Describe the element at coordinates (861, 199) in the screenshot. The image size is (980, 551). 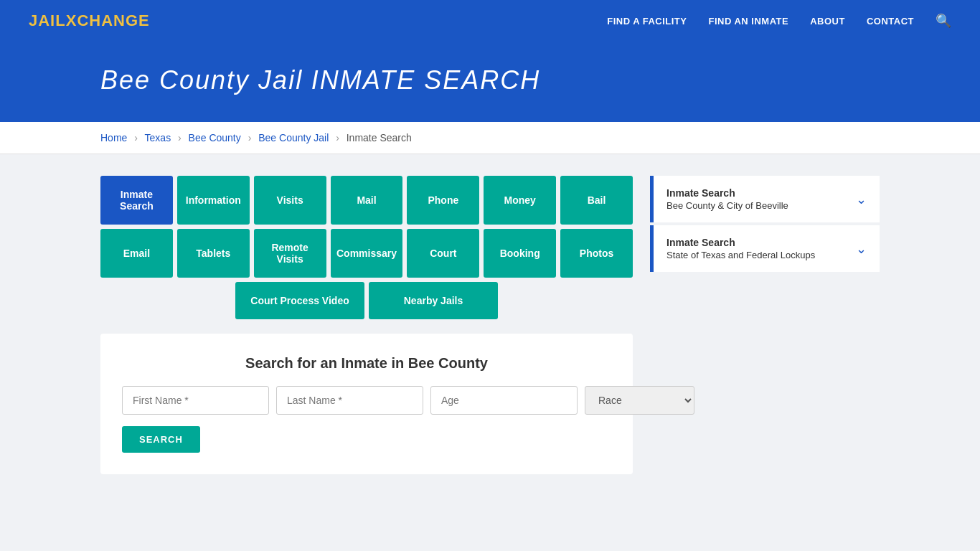
I see `chevron-down-icon: ⌄` at that location.